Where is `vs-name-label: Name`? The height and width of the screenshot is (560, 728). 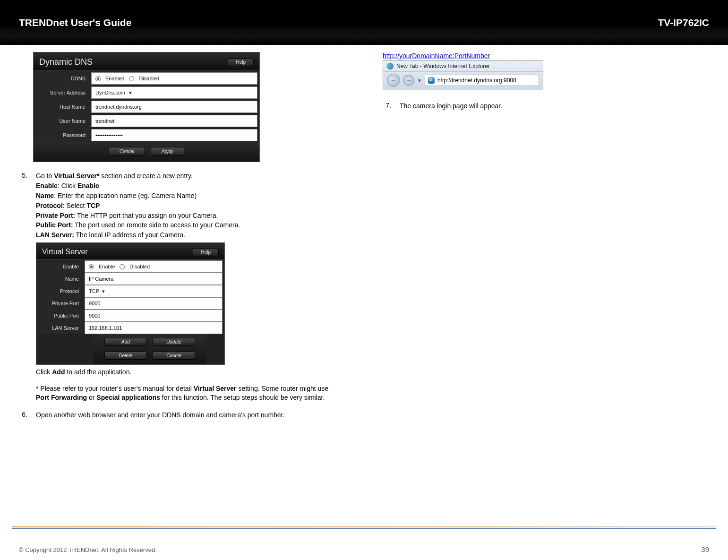 vs-name-label: Name is located at coordinates (60, 279).